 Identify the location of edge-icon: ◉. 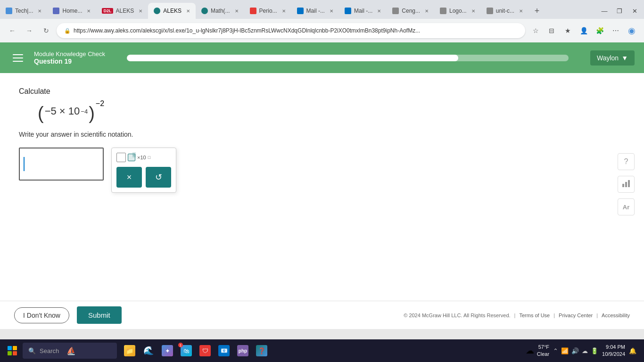
(632, 31).